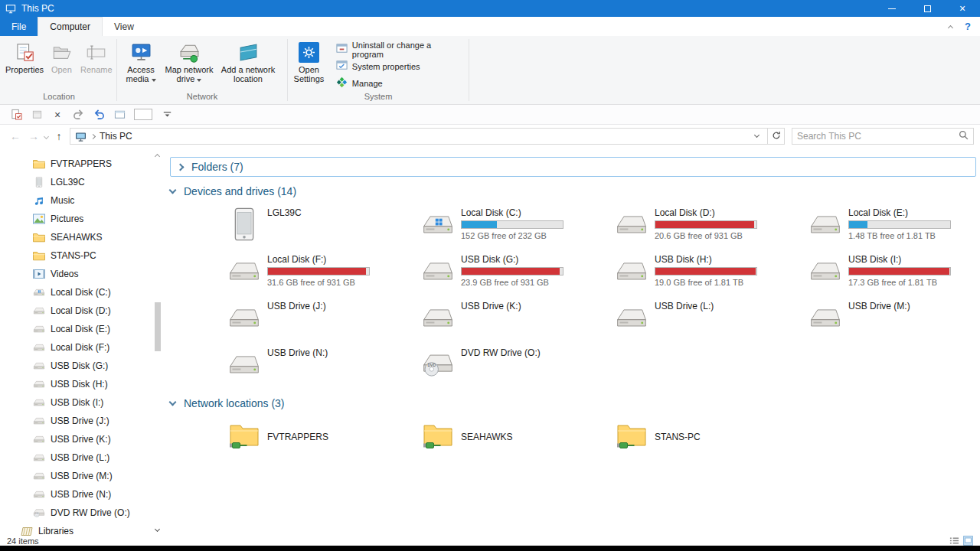 The image size is (980, 551). Describe the element at coordinates (34, 136) in the screenshot. I see `forward-button: →` at that location.